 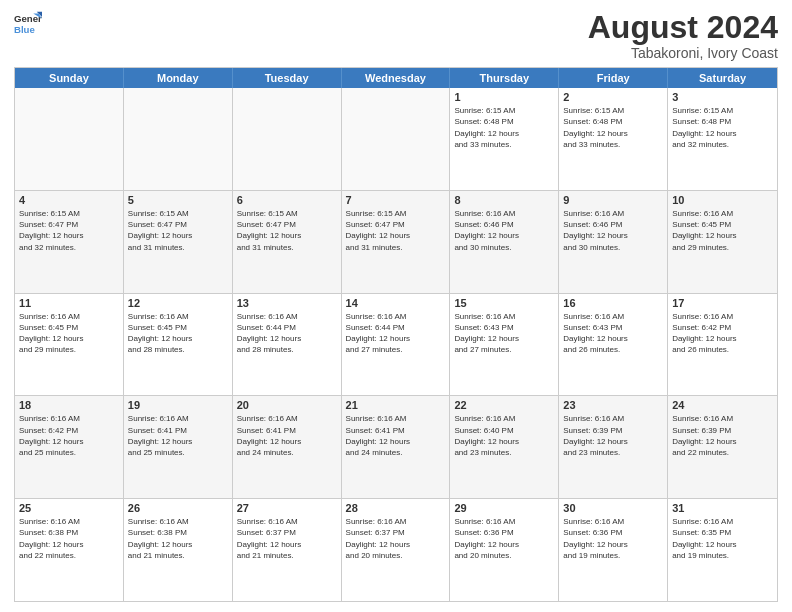 What do you see at coordinates (24, 30) in the screenshot?
I see `svg-text: Blue` at bounding box center [24, 30].